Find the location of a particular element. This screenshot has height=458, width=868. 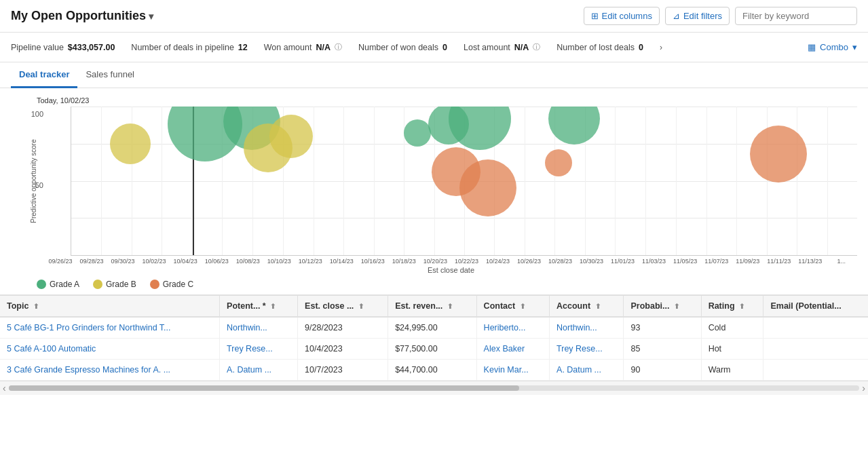

stat-lost-amount: Lost amount N/A ⓘ is located at coordinates (502, 47).